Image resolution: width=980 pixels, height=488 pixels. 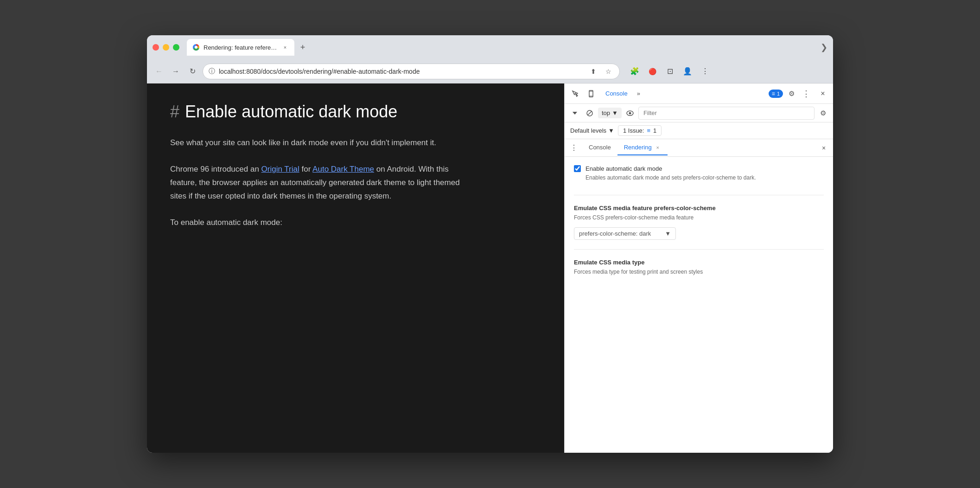 What do you see at coordinates (343, 169) in the screenshot?
I see `auto-dark-theme-link: Auto Dark Theme` at bounding box center [343, 169].